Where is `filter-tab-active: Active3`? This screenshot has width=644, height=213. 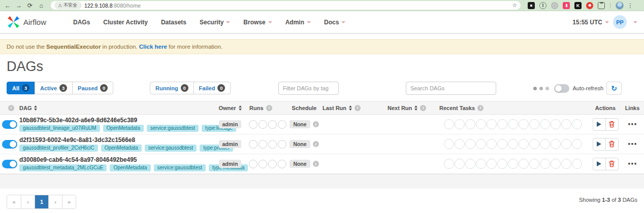 filter-tab-active: Active3 is located at coordinates (54, 88).